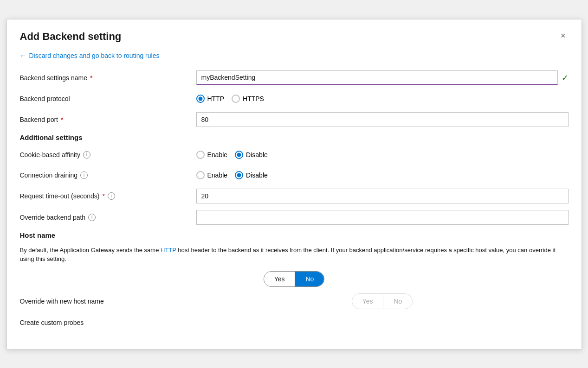 The height and width of the screenshot is (368, 588). I want to click on drain-disable-radio, so click(239, 175).